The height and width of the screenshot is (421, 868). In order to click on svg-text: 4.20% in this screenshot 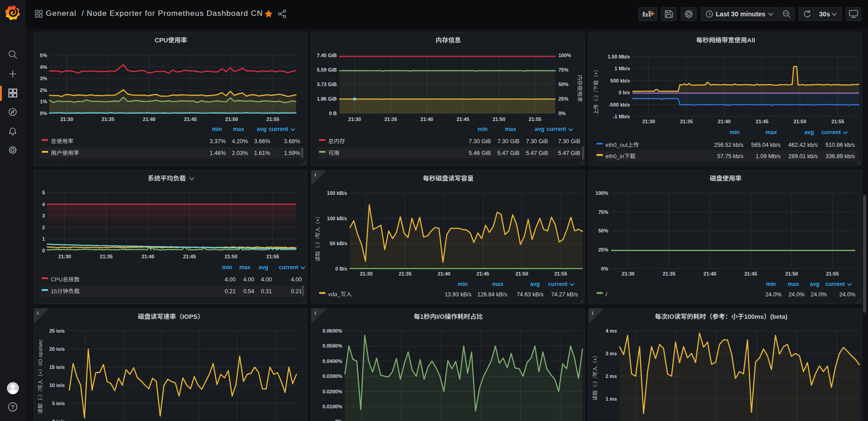, I will do `click(240, 141)`.